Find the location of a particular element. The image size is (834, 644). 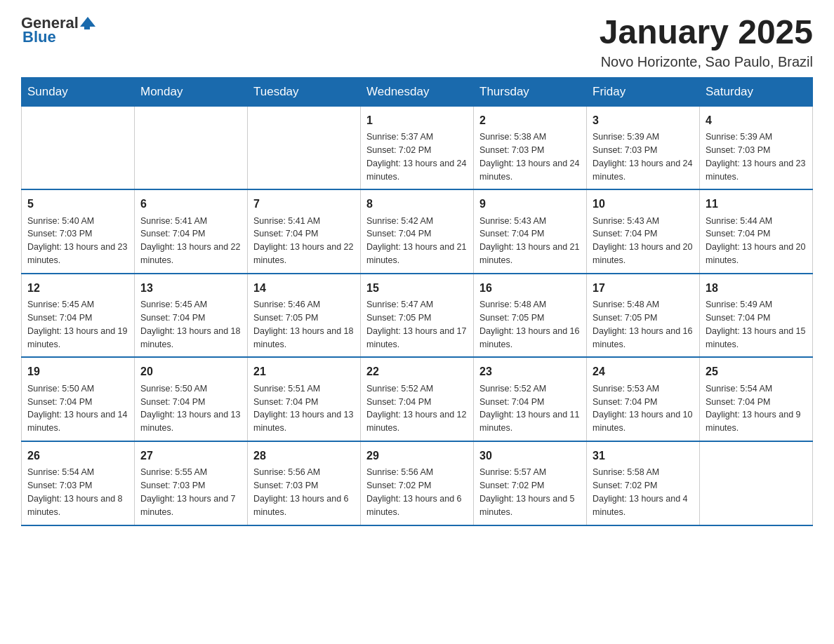

calendar-day-cell: 15Sunrise: 5:47 AM Sunset: 7:05 PM Dayli… is located at coordinates (417, 316).